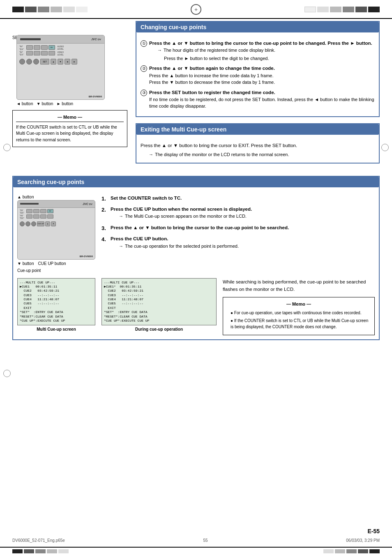 The height and width of the screenshot is (555, 392). What do you see at coordinates (144, 93) in the screenshot?
I see `step-num-3: ③` at bounding box center [144, 93].